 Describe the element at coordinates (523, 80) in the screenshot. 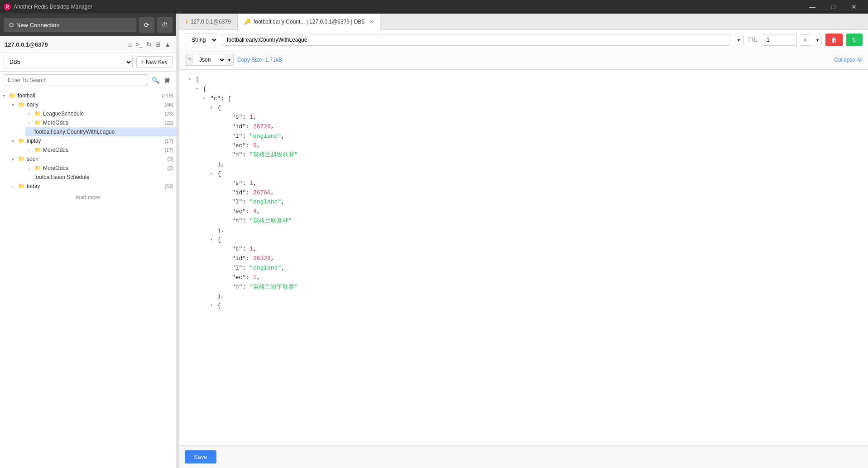

I see `json-line-1: ▾ [` at that location.